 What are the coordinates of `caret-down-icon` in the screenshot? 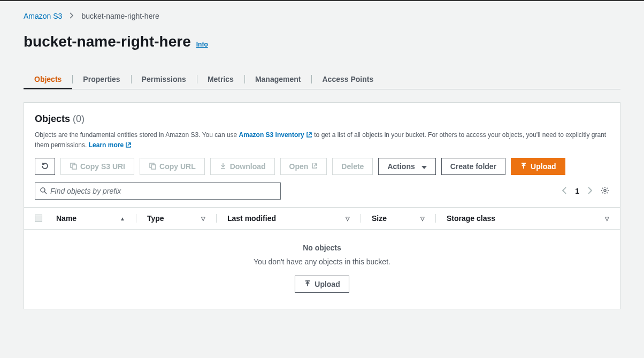 It's located at (424, 166).